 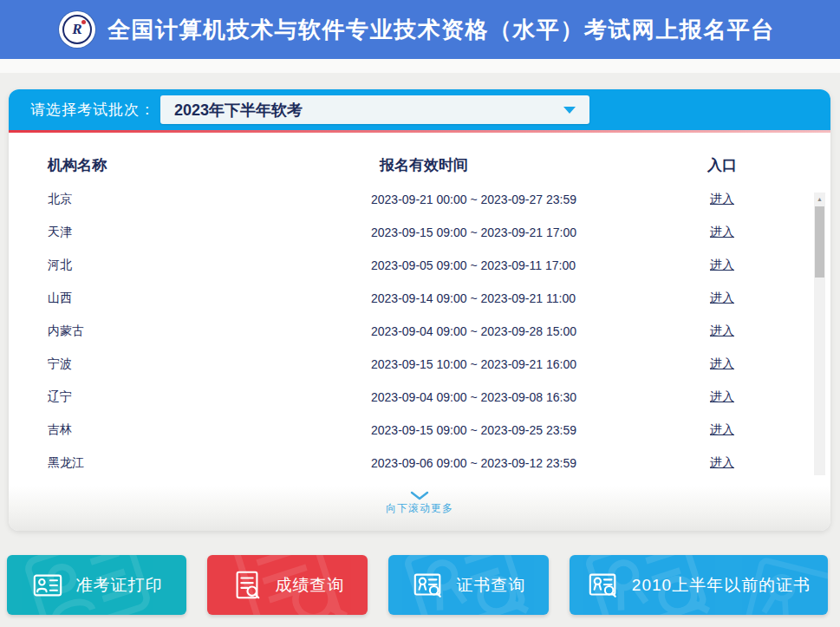 I want to click on valid-time: 2023-09-05 09:00 ~ 2023-09-11 17:00, so click(x=505, y=265).